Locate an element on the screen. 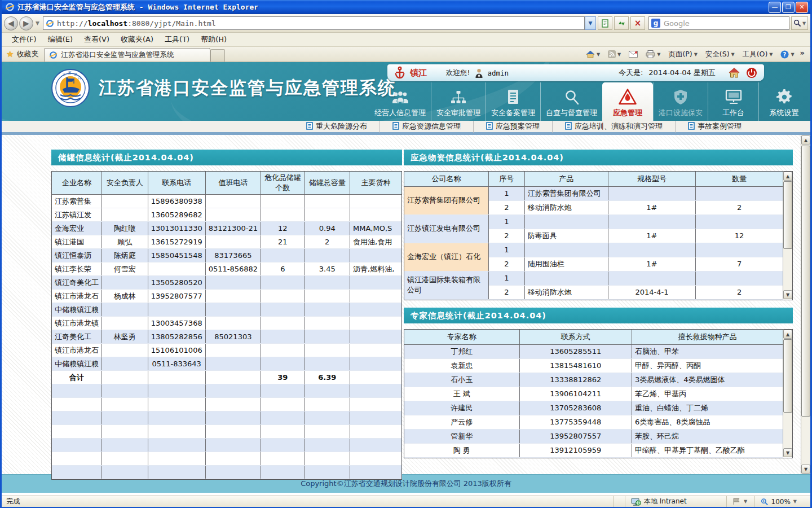 The image size is (812, 508). home-dropdown-icon: ▼ is located at coordinates (598, 54).